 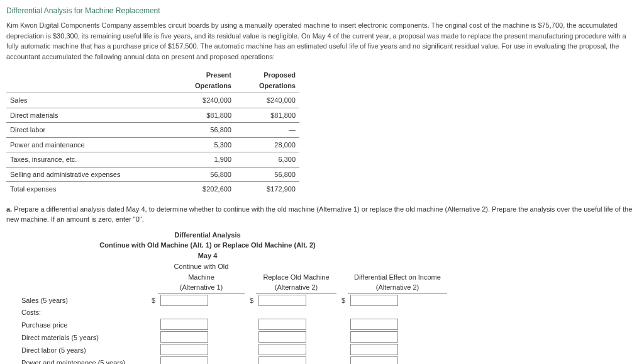 What do you see at coordinates (322, 11) in the screenshot?
I see `page-title: Differential Analysis for Machine Replac…` at bounding box center [322, 11].